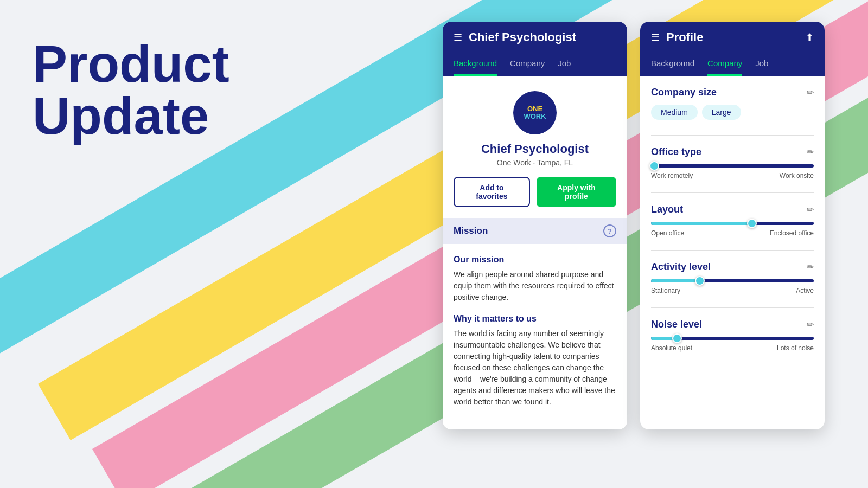 The width and height of the screenshot is (868, 488). I want to click on activity-level-edit-icon: ✏, so click(810, 267).